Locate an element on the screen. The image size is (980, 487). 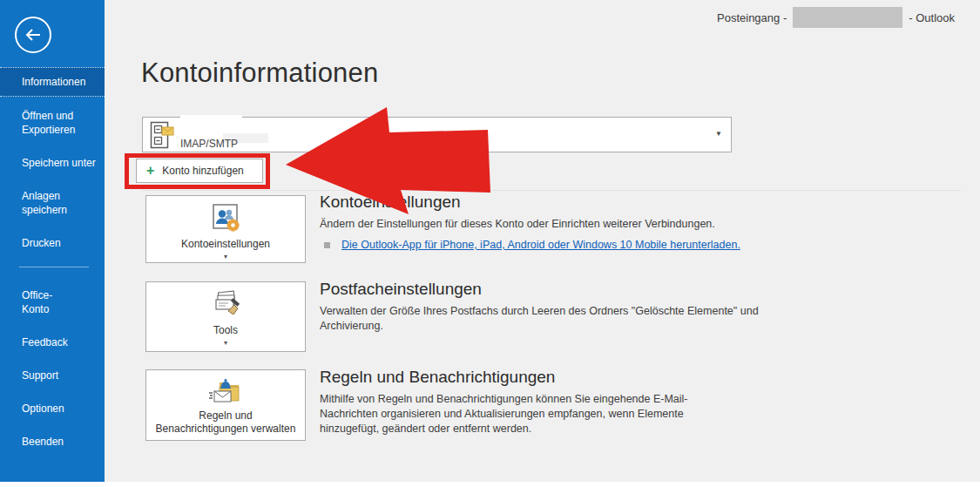
window-title-suffix: - Outlook is located at coordinates (932, 17).